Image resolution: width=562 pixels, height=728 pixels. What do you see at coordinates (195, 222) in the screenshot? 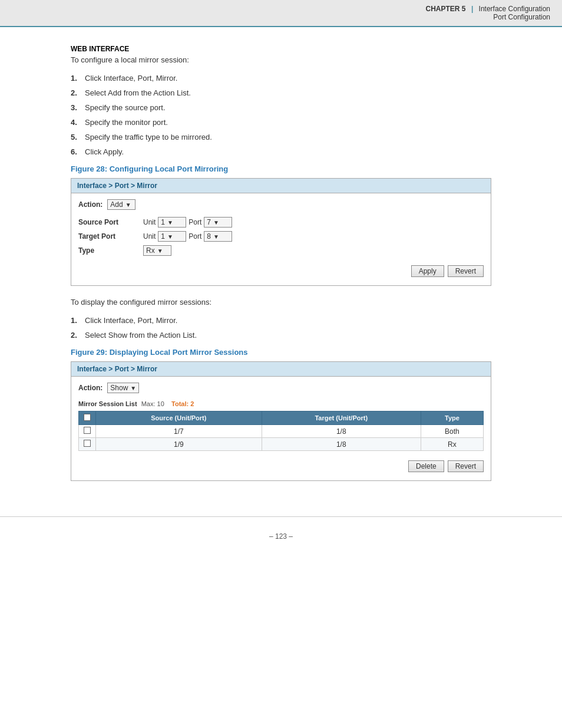
I see `source-port-text: Port` at bounding box center [195, 222].